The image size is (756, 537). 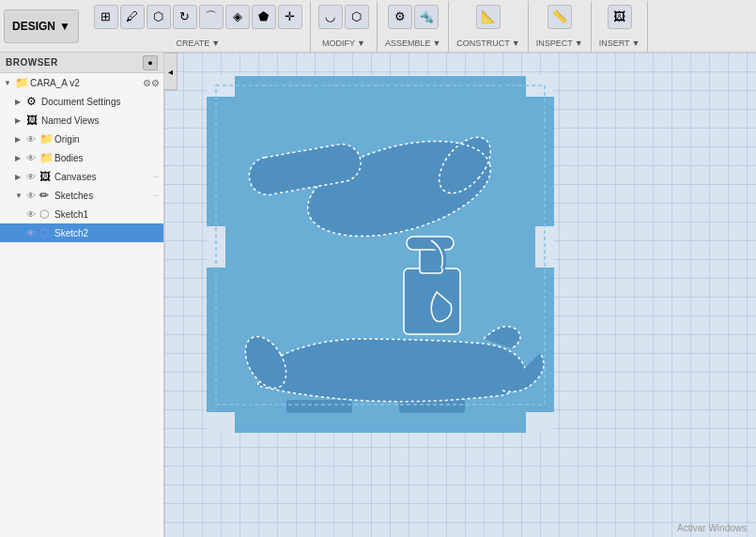 I want to click on design-caret: ▼, so click(x=65, y=26).